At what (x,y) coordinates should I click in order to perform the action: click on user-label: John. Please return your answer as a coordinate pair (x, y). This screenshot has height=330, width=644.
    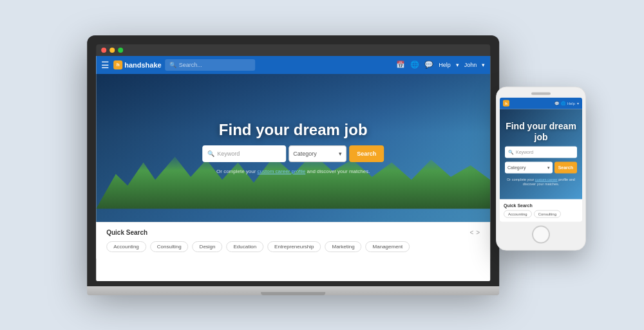
    Looking at the image, I should click on (471, 65).